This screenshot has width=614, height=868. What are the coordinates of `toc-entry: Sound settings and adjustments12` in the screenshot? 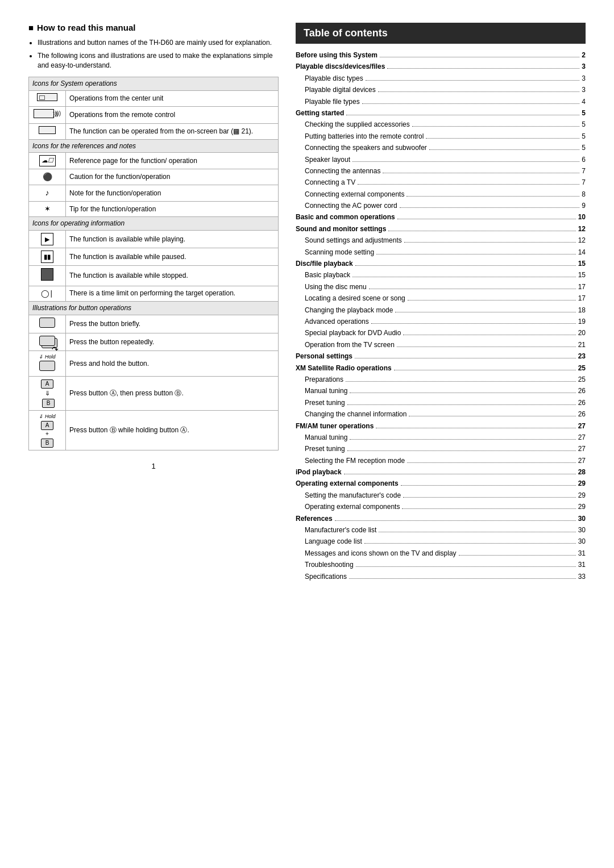 It's located at (441, 240).